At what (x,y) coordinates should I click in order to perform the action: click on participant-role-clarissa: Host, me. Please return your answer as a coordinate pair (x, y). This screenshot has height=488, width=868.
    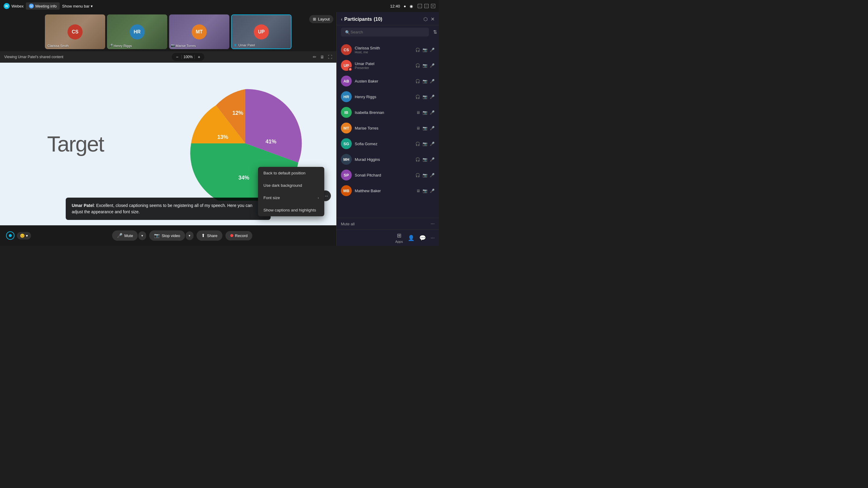
    Looking at the image, I should click on (383, 52).